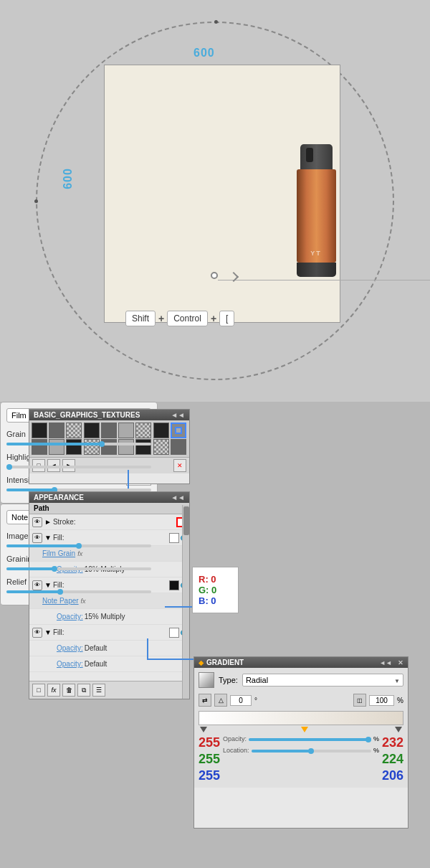  What do you see at coordinates (311, 751) in the screenshot?
I see `location-slider` at bounding box center [311, 751].